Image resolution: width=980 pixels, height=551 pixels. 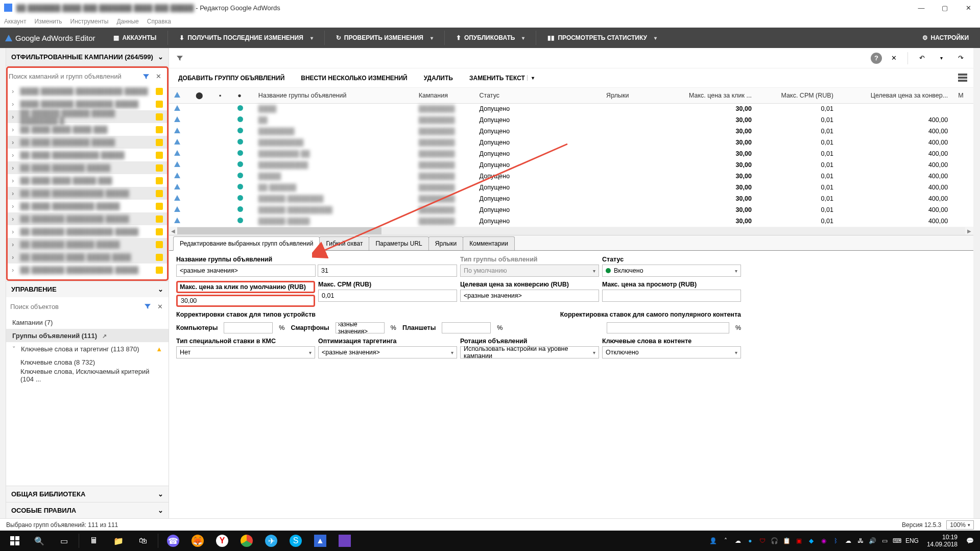 What do you see at coordinates (921, 8) in the screenshot?
I see `window-minimize-button: —` at bounding box center [921, 8].